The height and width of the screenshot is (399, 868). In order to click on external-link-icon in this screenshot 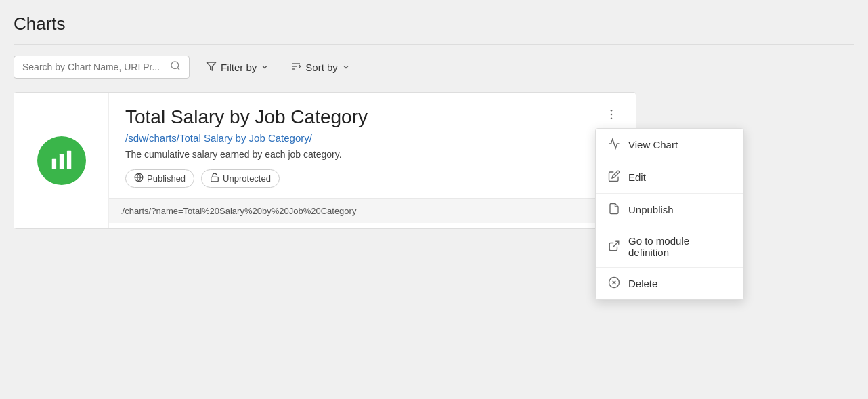, I will do `click(614, 247)`.